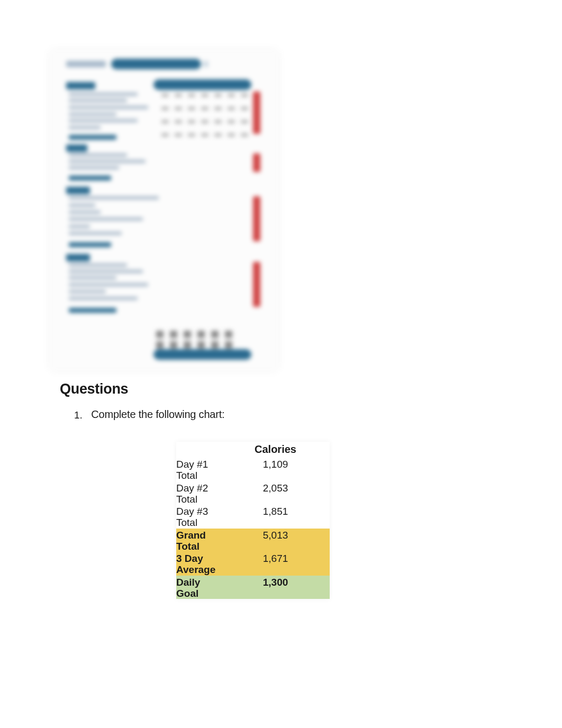 Image resolution: width=562 pixels, height=728 pixels. Describe the element at coordinates (253, 516) in the screenshot. I see `table-row: Day #3 Total 1,851` at that location.